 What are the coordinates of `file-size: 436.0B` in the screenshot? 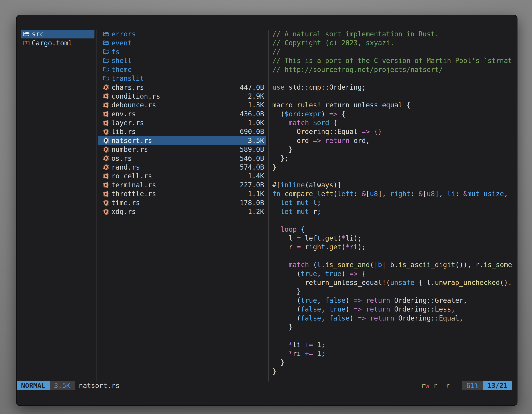 It's located at (252, 114).